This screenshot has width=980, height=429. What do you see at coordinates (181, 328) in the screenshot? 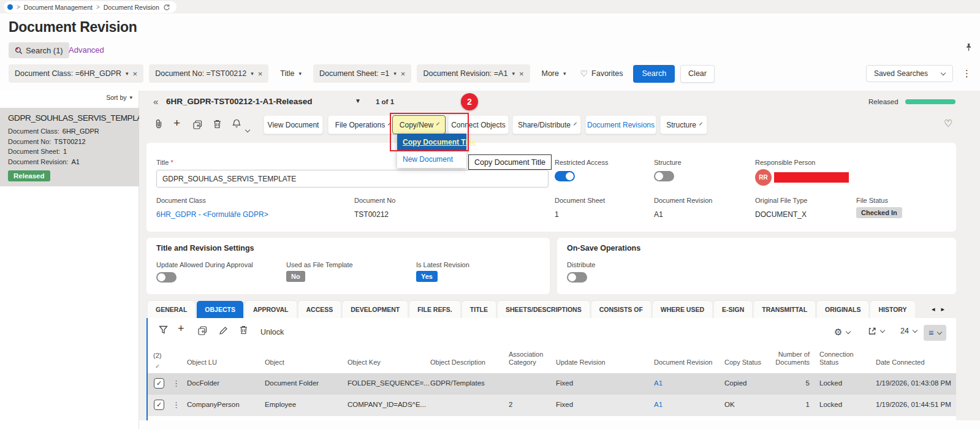
I see `grid-add-icon: +` at bounding box center [181, 328].